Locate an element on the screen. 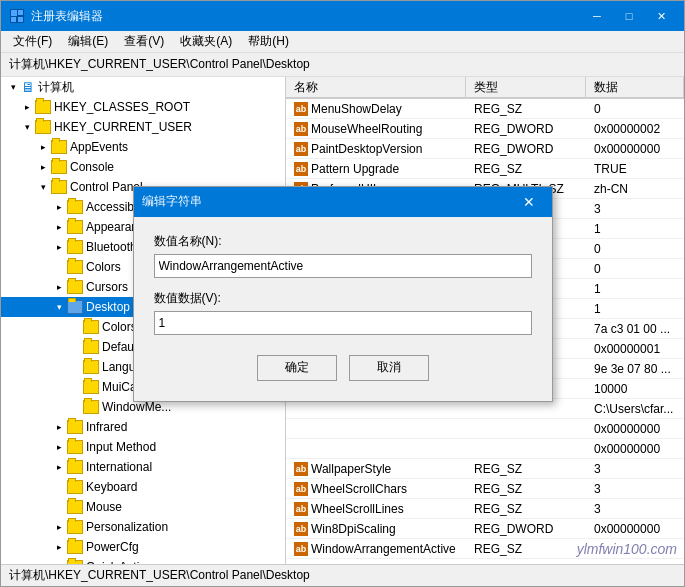 The width and height of the screenshot is (685, 587). field1-label: 数值名称(N): is located at coordinates (343, 242).